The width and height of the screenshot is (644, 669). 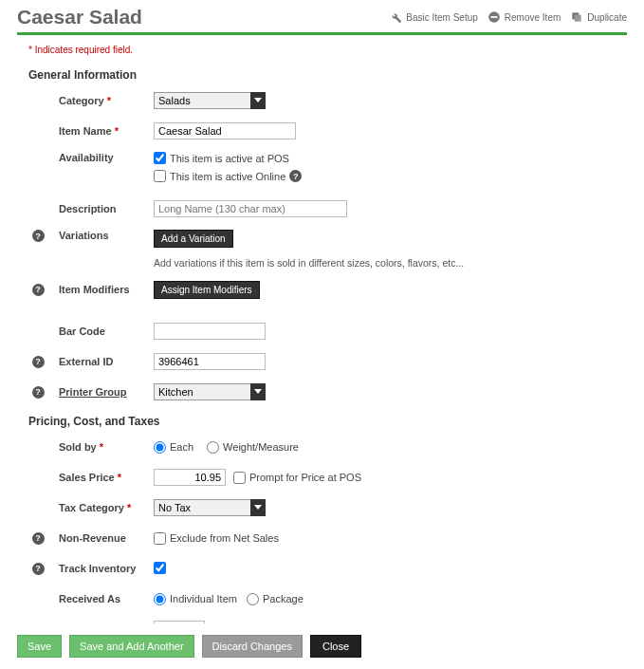 What do you see at coordinates (228, 177) in the screenshot?
I see `active-online-label: This item is active Online` at bounding box center [228, 177].